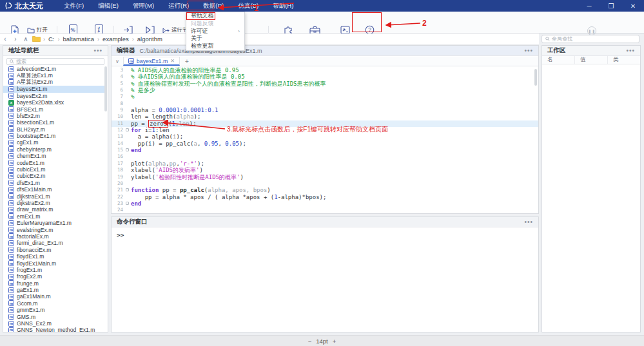 The height and width of the screenshot is (346, 644). What do you see at coordinates (116, 39) in the screenshot?
I see `breadcrumb-segment: examples` at bounding box center [116, 39].